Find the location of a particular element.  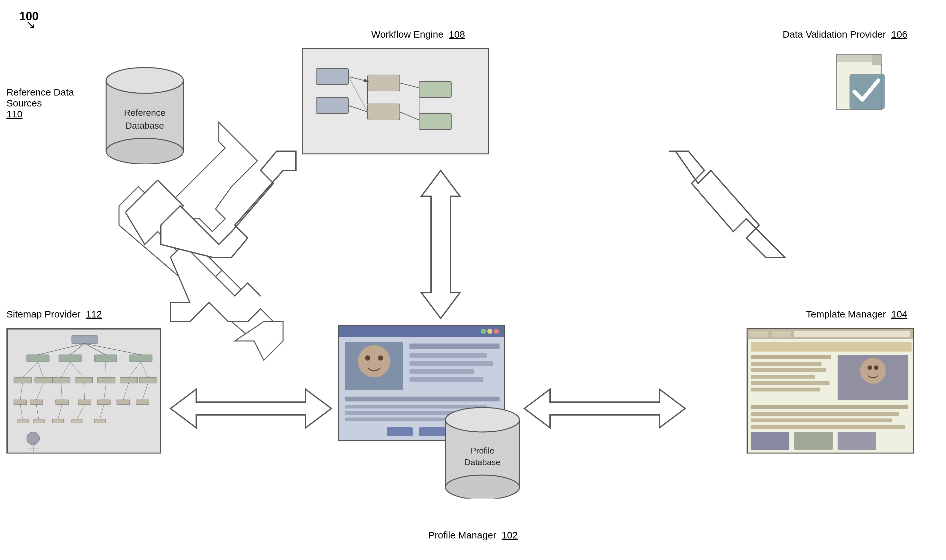

svg-text: Profile is located at coordinates (482, 451).